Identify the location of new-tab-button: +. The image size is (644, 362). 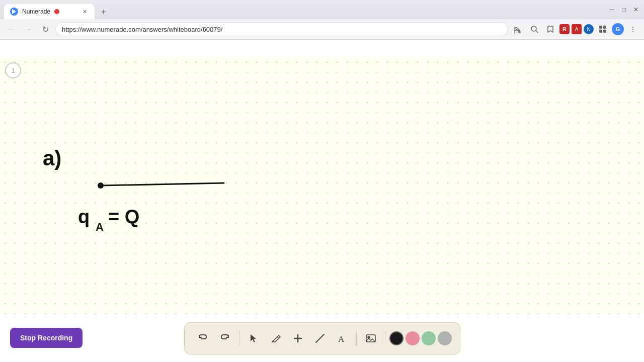
(104, 12).